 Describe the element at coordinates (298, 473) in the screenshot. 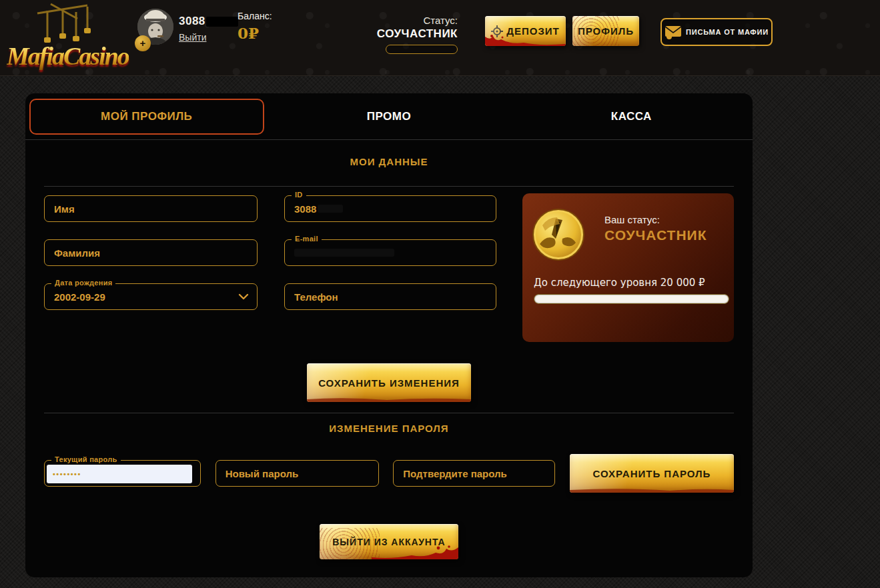

I see `new-password-field` at that location.